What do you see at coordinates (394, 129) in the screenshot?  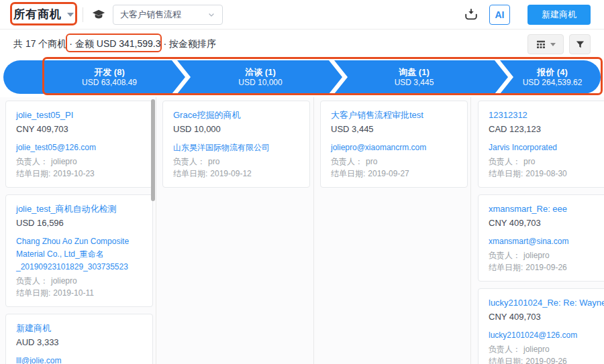 I see `opportunity-amount: USD 3,445` at bounding box center [394, 129].